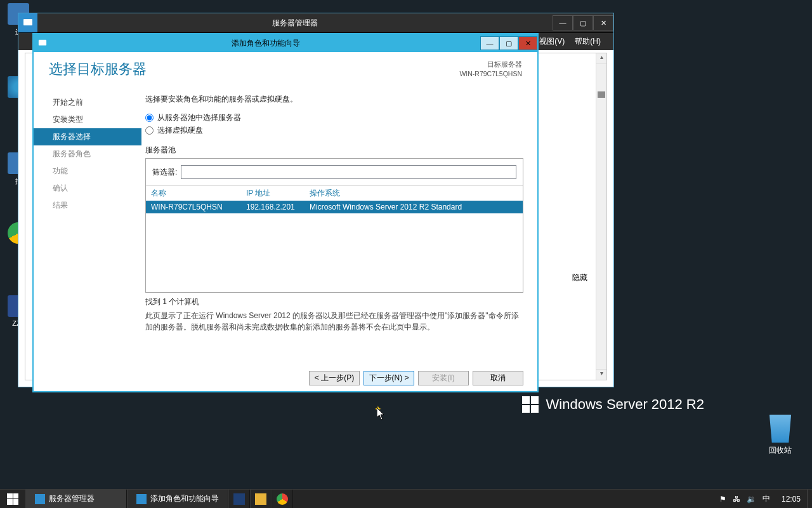 Image resolution: width=812 pixels, height=508 pixels. Describe the element at coordinates (261, 499) in the screenshot. I see `folder-icon` at that location.